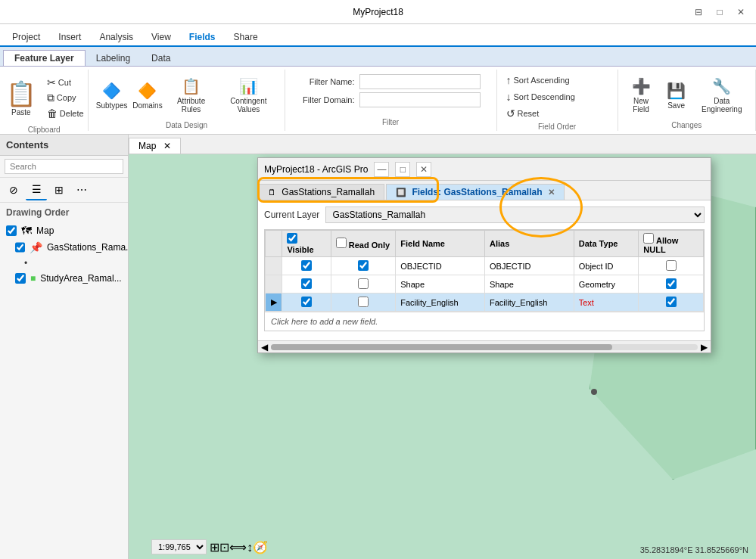  I want to click on current-layer-label: Current Layer, so click(292, 215).